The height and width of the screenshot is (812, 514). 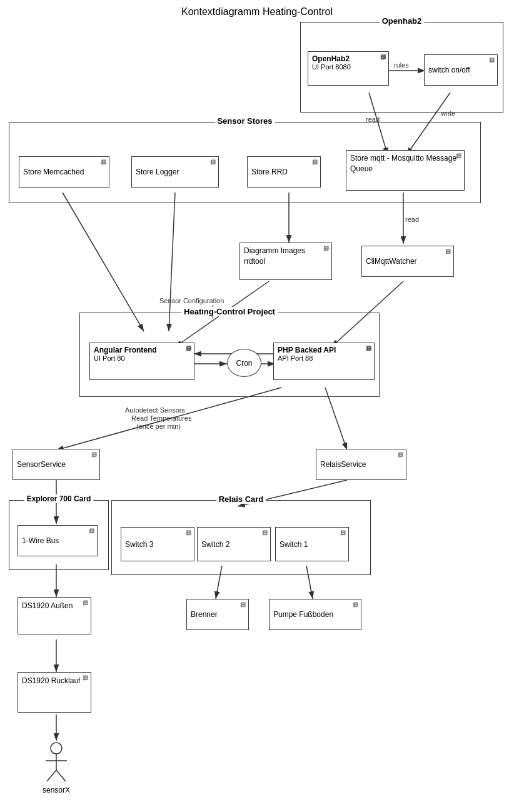 What do you see at coordinates (40, 541) in the screenshot?
I see `onewire-bus-label: 1-Wire Bus` at bounding box center [40, 541].